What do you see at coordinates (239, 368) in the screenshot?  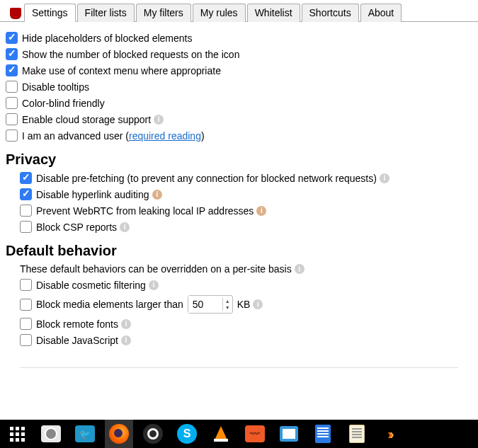 I see `divider` at bounding box center [239, 368].